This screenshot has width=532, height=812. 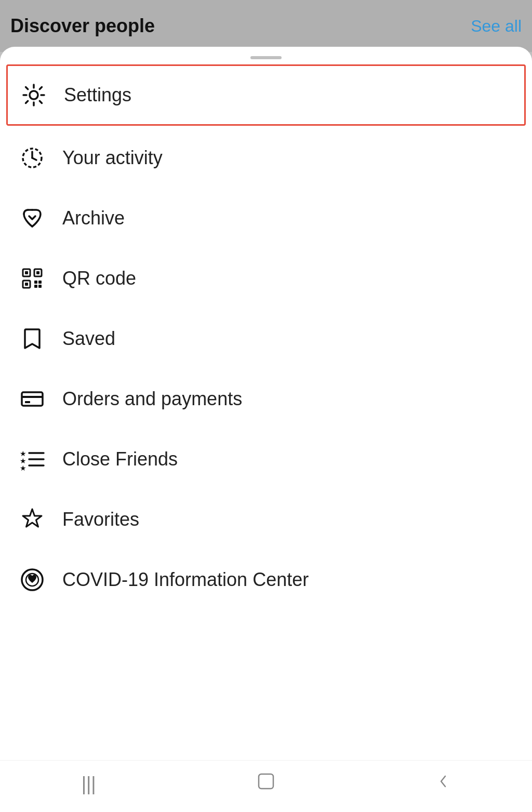 I want to click on drag-handle, so click(x=266, y=58).